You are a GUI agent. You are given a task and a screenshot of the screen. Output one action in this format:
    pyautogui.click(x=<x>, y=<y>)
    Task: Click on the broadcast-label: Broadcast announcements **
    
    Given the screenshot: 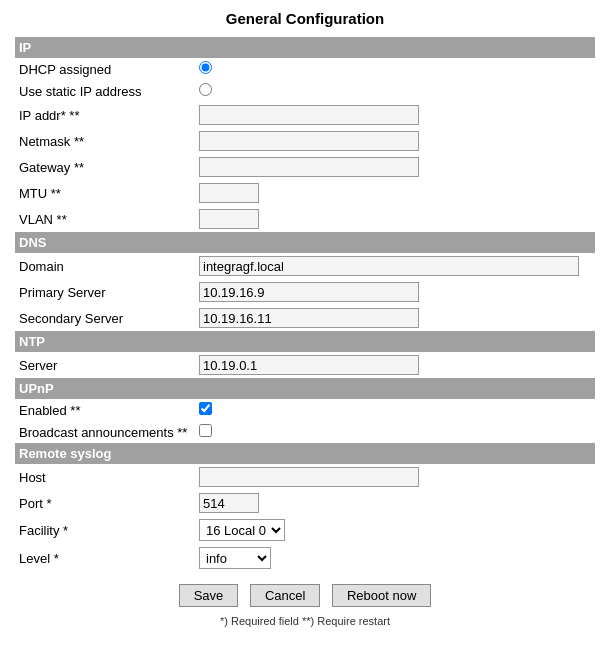 What is the action you would take?
    pyautogui.click(x=105, y=432)
    